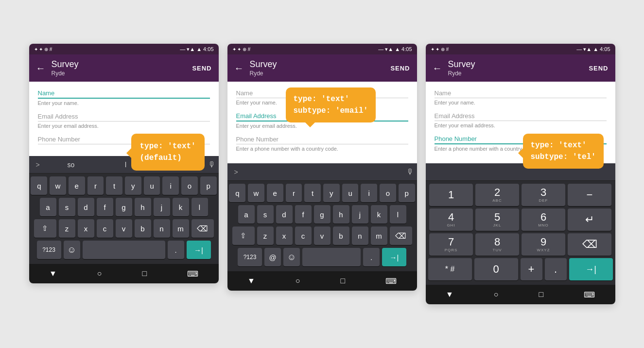 This screenshot has width=644, height=348. I want to click on back-button-3: ←, so click(437, 68).